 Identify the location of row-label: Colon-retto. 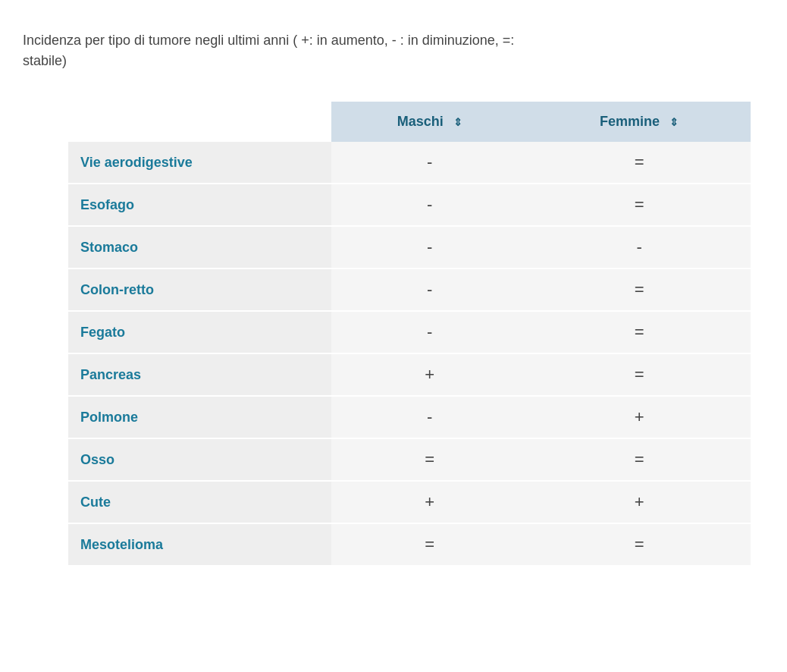
(200, 290).